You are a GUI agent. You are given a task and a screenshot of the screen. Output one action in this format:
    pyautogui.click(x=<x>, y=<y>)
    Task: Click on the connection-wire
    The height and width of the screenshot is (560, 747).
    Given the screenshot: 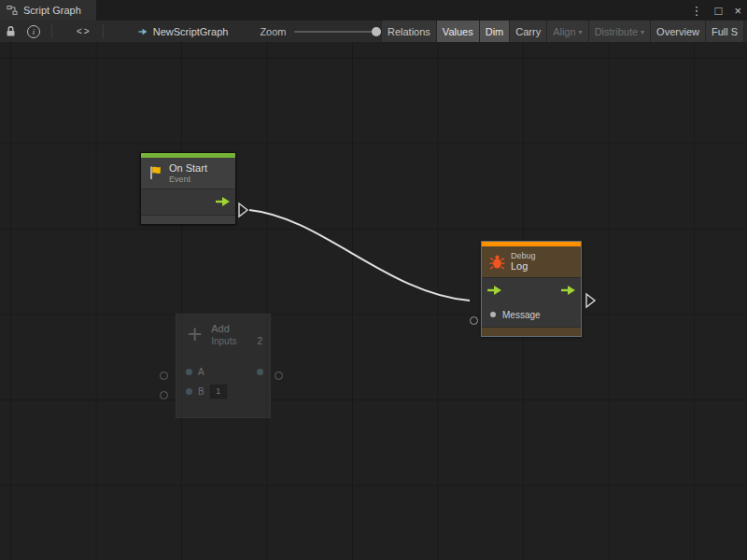 What is the action you would take?
    pyautogui.click(x=359, y=256)
    